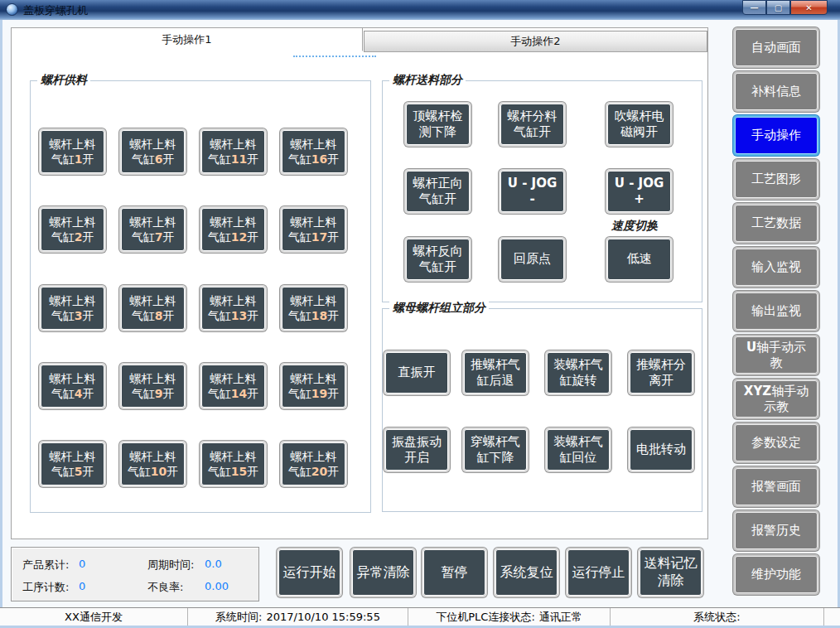  Describe the element at coordinates (437, 124) in the screenshot. I see `top-screw-detect-down-button: 顶螺杆检测下降` at that location.